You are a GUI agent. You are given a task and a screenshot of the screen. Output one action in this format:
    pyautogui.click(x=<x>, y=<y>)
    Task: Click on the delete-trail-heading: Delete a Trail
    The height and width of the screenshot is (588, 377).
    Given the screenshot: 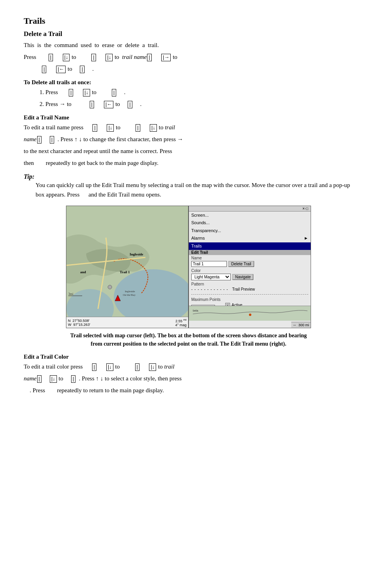 What is the action you would take?
    pyautogui.click(x=188, y=34)
    